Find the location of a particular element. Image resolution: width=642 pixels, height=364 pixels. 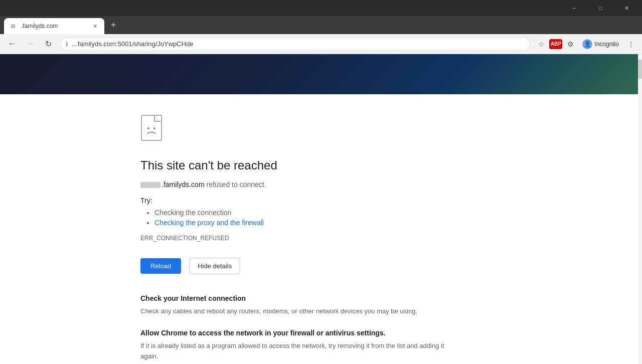

action-buttons: Reload Hide details is located at coordinates (296, 266).